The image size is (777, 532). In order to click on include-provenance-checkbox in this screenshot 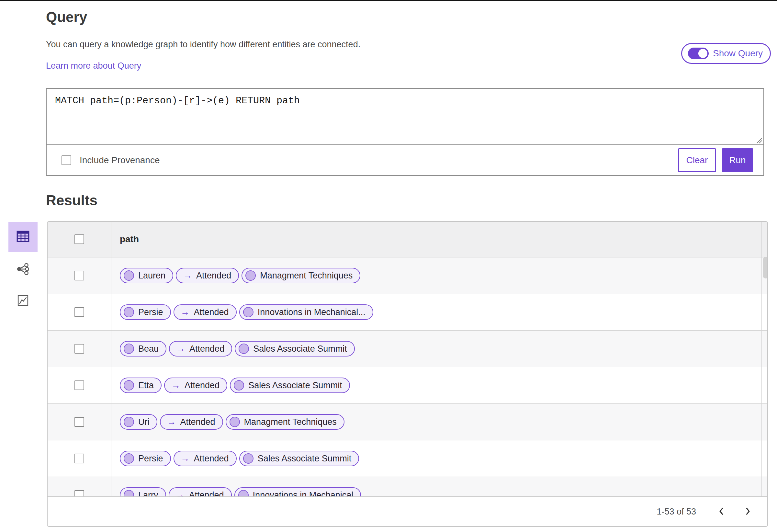, I will do `click(66, 161)`.